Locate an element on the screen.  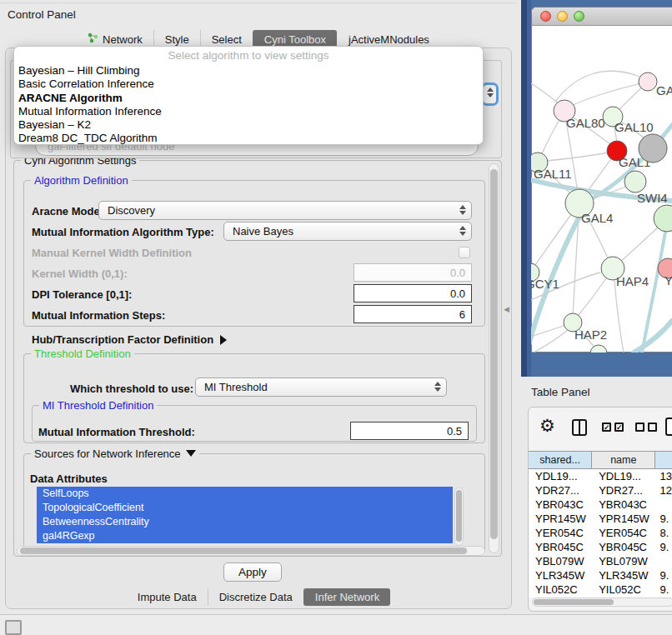
network-window-titlebar is located at coordinates (602, 17).